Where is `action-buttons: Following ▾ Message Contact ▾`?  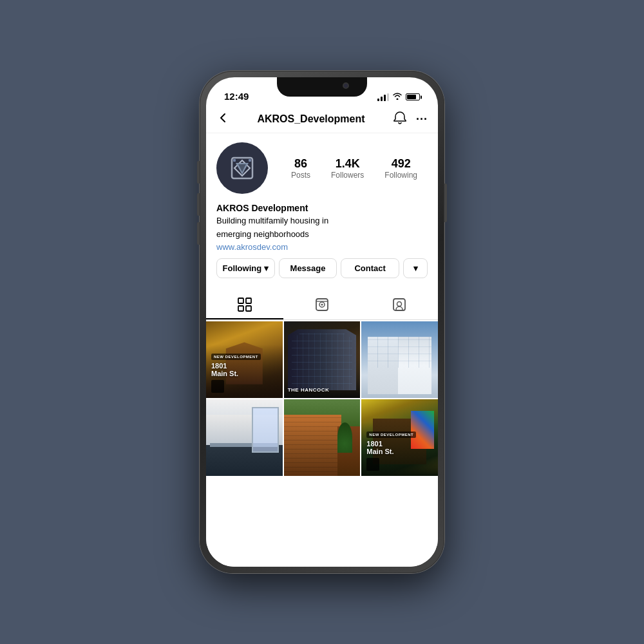
action-buttons: Following ▾ Message Contact ▾ is located at coordinates (322, 268).